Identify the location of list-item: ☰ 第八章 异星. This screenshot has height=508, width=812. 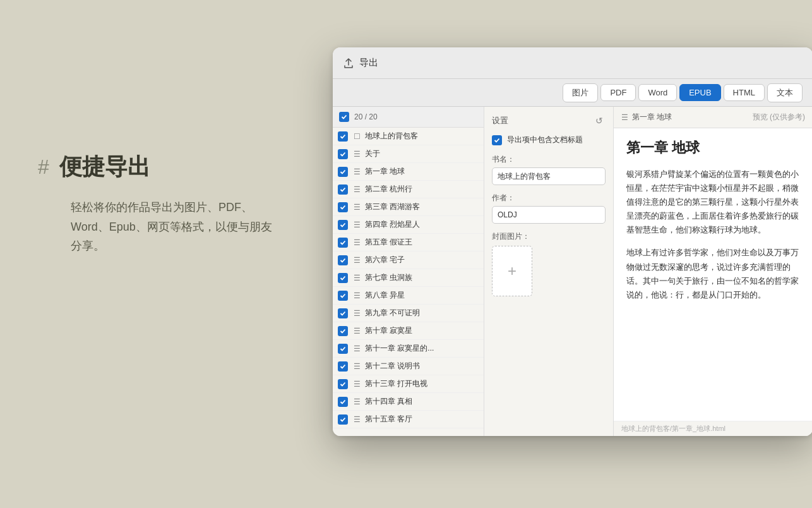
(408, 296).